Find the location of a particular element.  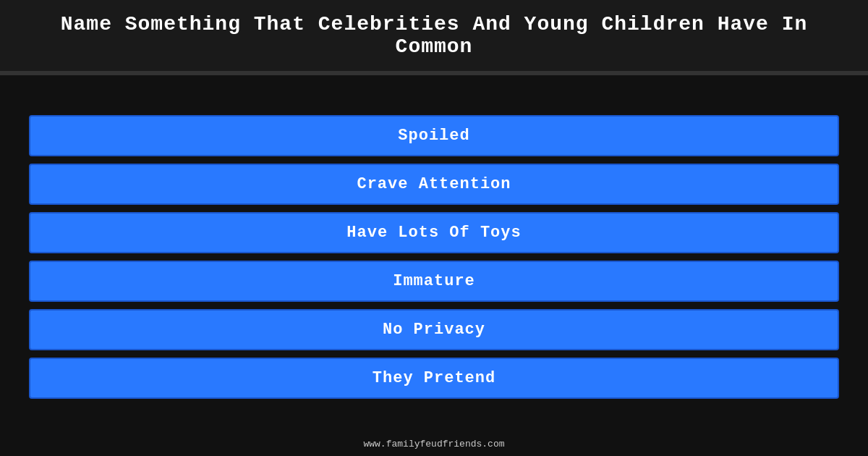

answer-row: Crave Attention is located at coordinates (434, 184).